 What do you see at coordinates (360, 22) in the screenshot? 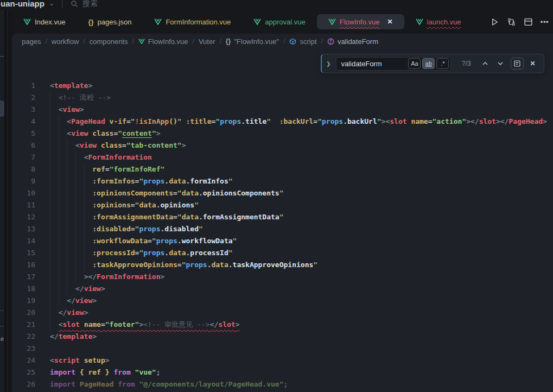
I see `tab-FlowInfo.vue: FlowInfo.vue✕` at bounding box center [360, 22].